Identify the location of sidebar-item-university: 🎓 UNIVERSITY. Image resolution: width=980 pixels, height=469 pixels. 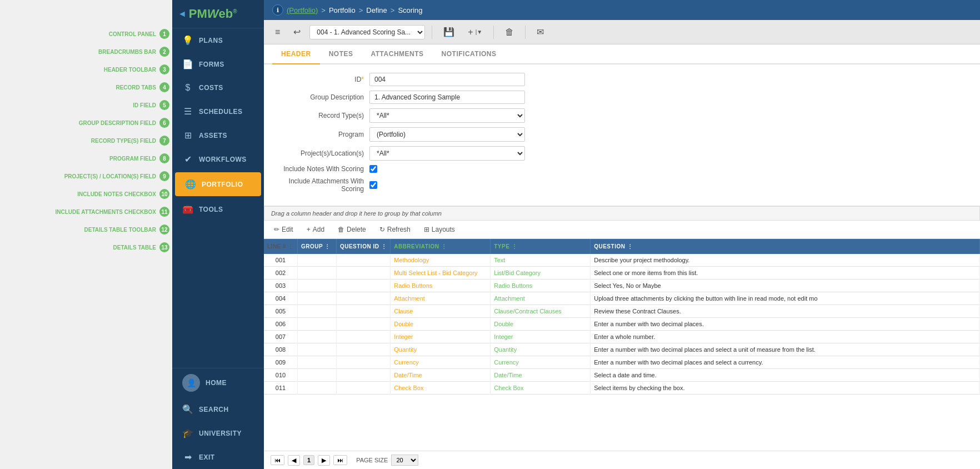
(218, 433).